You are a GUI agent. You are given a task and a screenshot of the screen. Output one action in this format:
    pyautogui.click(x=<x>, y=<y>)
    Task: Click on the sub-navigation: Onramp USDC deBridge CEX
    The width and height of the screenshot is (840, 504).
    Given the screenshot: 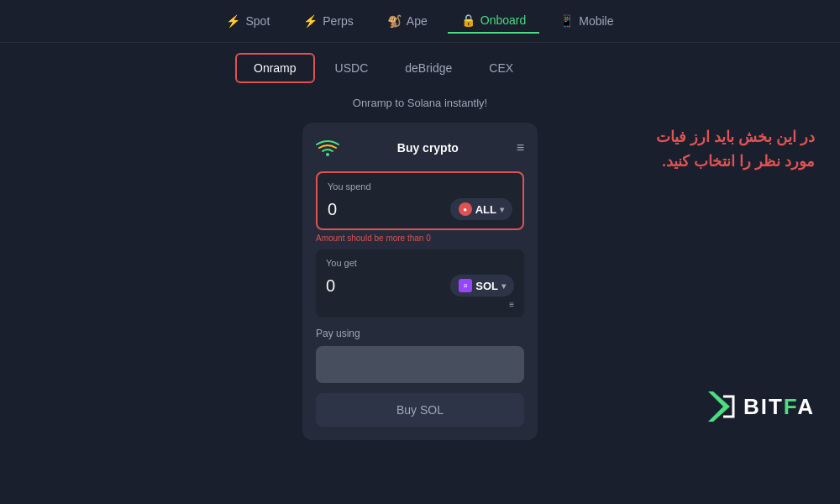 What is the action you would take?
    pyautogui.click(x=420, y=63)
    